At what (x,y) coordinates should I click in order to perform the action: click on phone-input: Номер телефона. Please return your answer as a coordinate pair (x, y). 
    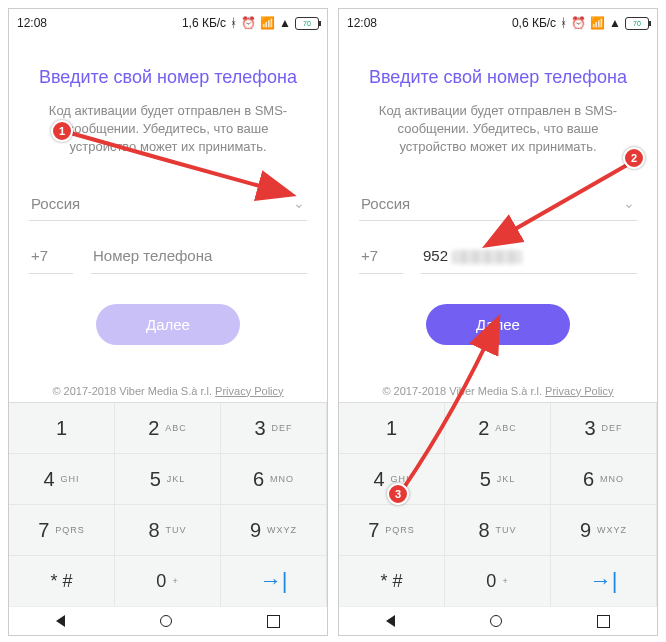
    Looking at the image, I should click on (199, 258).